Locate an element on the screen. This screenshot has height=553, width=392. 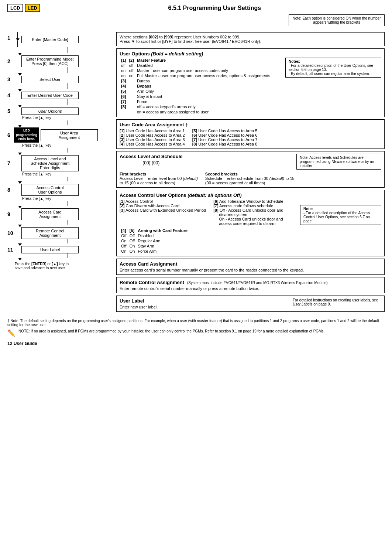
remote-control-subtitle: (System must include EVO641/EVO641R and … is located at coordinates (258, 283).